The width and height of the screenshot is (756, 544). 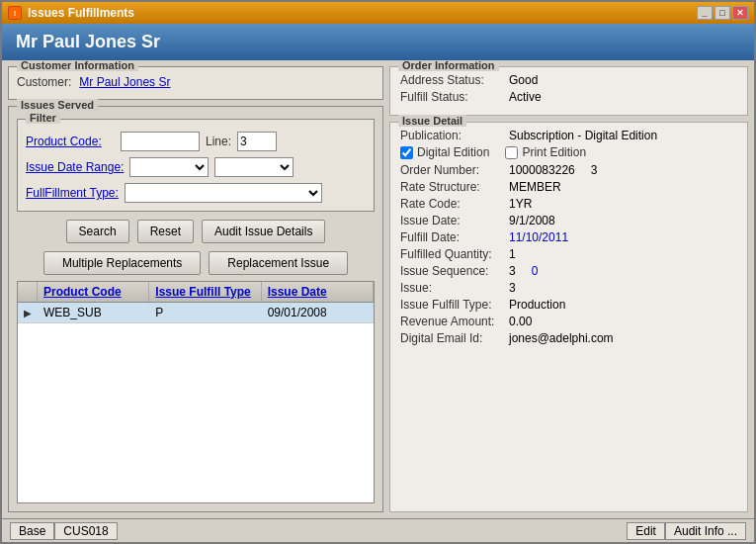 What do you see at coordinates (28, 292) in the screenshot?
I see `col-arrow` at bounding box center [28, 292].